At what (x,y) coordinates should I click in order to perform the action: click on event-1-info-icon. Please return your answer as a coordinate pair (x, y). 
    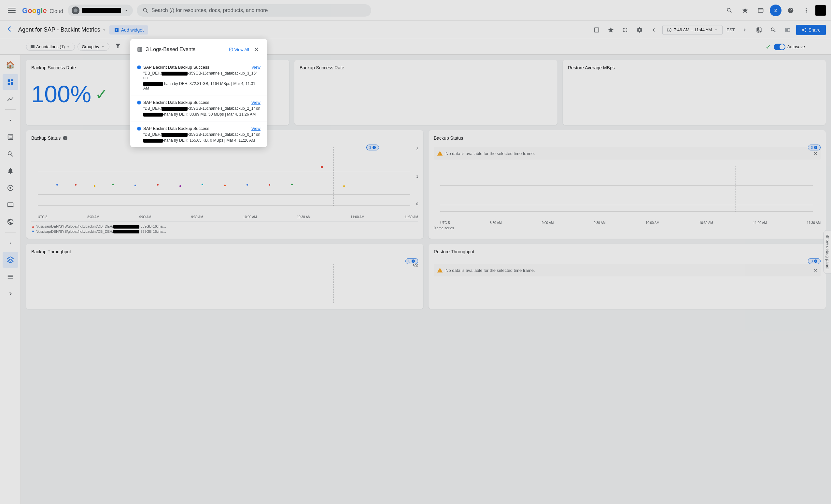
    Looking at the image, I should click on (139, 67).